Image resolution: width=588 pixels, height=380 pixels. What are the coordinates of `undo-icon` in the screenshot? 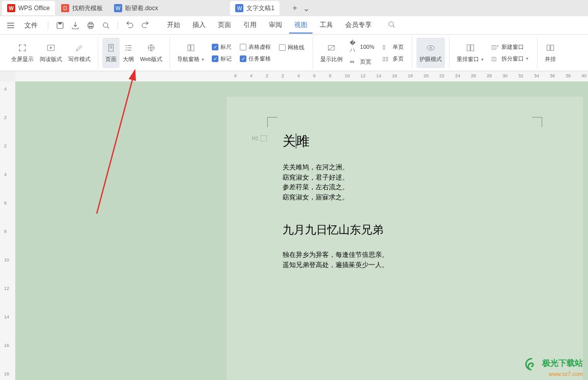 It's located at (130, 25).